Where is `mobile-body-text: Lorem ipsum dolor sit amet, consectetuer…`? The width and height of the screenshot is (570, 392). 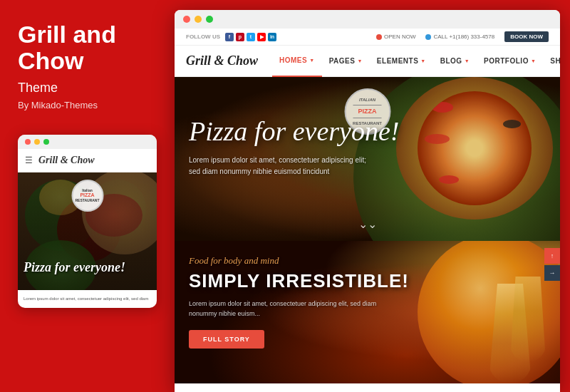
mobile-body-text: Lorem ipsum dolor sit amet, consectetuer… is located at coordinates (87, 299).